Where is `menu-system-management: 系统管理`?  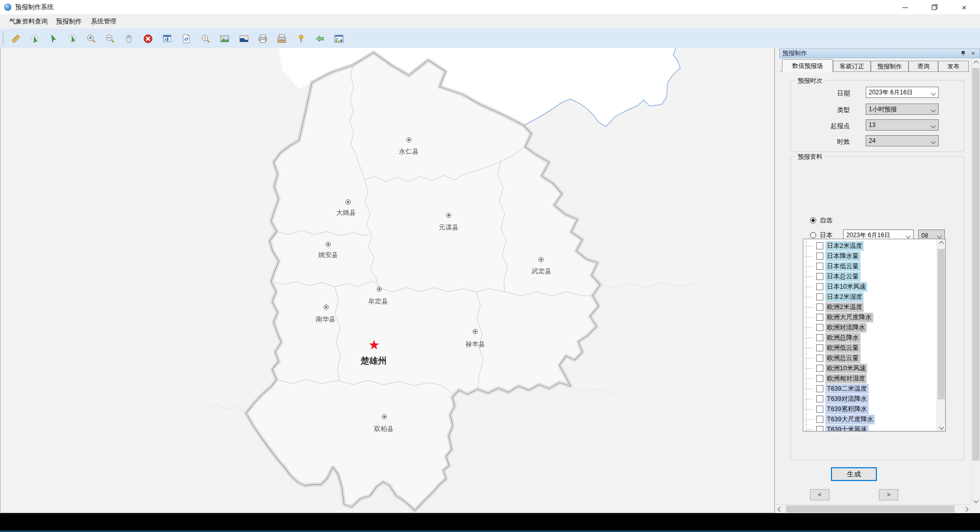 menu-system-management: 系统管理 is located at coordinates (104, 21).